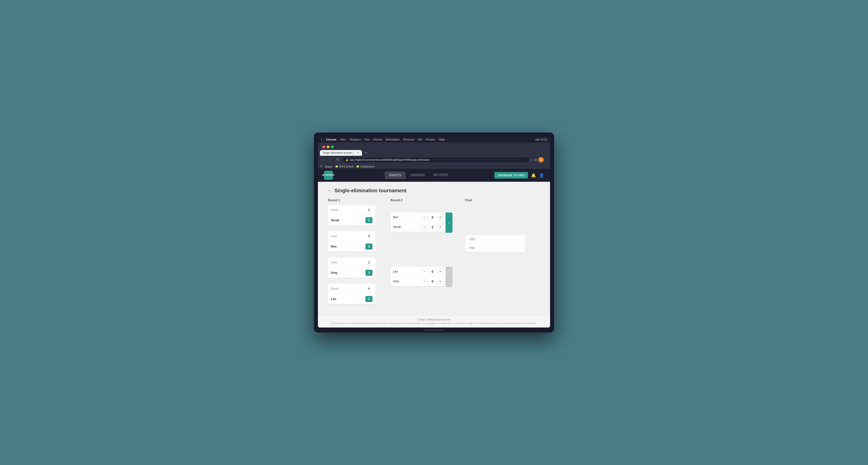  I want to click on address-bar: 🔒 app.mtgevent.com/events/LemBWrtNUg40Sa…, so click(435, 160).